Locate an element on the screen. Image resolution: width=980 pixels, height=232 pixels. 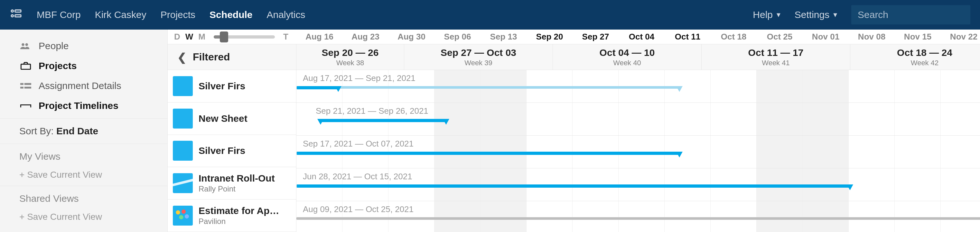
search-input is located at coordinates (911, 15).